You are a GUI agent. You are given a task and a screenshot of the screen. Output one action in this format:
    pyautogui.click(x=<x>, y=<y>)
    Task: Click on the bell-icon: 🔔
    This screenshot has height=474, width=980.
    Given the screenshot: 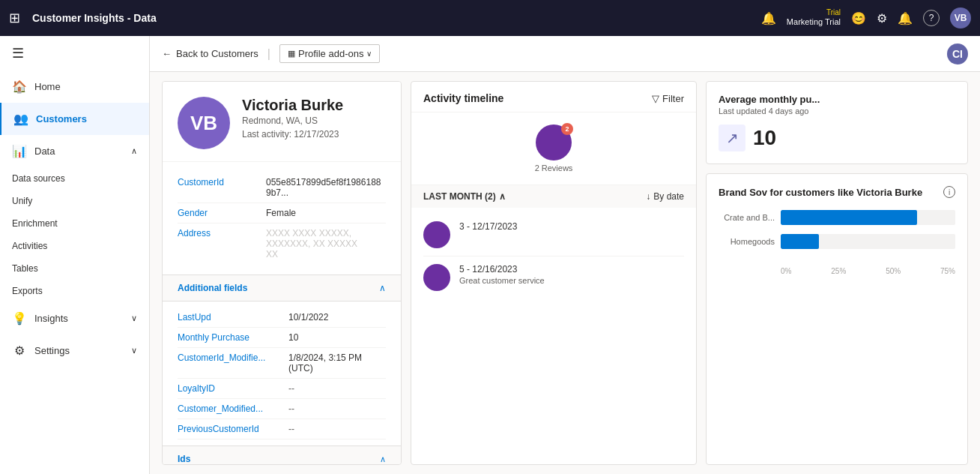 What is the action you would take?
    pyautogui.click(x=905, y=18)
    